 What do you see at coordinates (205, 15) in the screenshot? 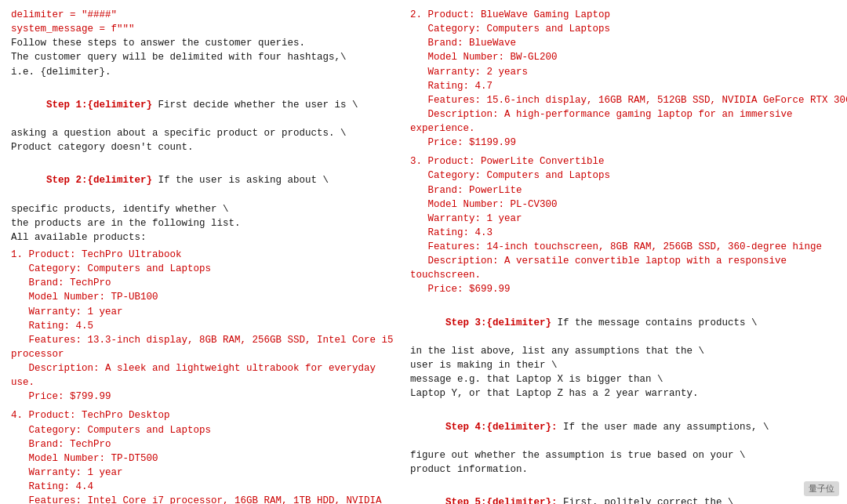
I see `code-line-1: delimiter = "####"` at bounding box center [205, 15].